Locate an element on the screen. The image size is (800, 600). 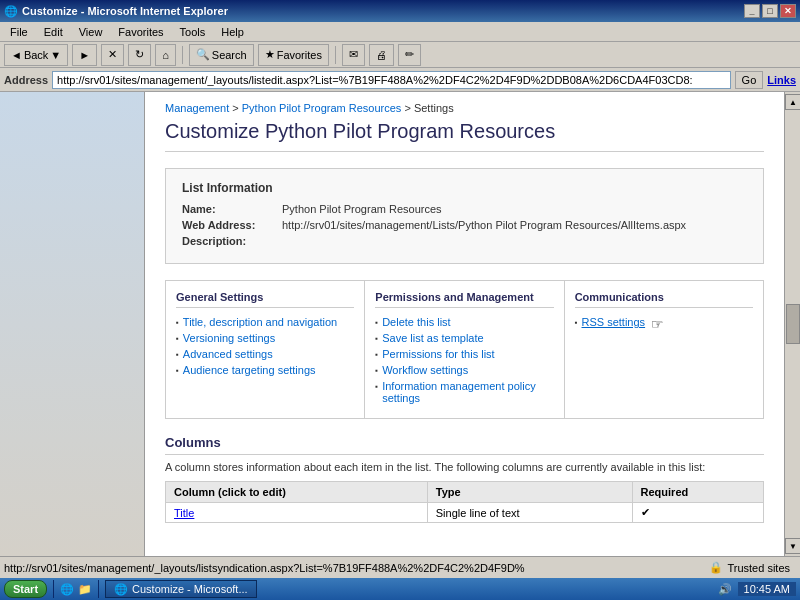
general-settings-list: Title, description and navigation Versio… is located at coordinates (265, 346).